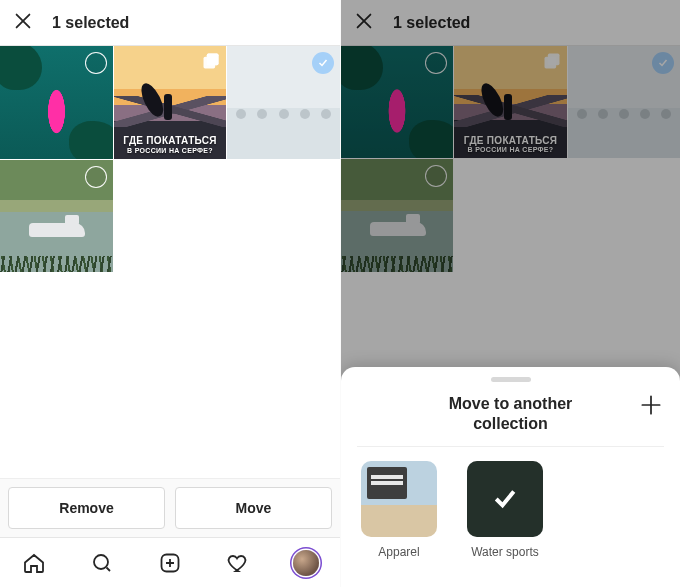 The width and height of the screenshot is (680, 587). What do you see at coordinates (511, 414) in the screenshot?
I see `sheet-title: Move to another collection` at bounding box center [511, 414].